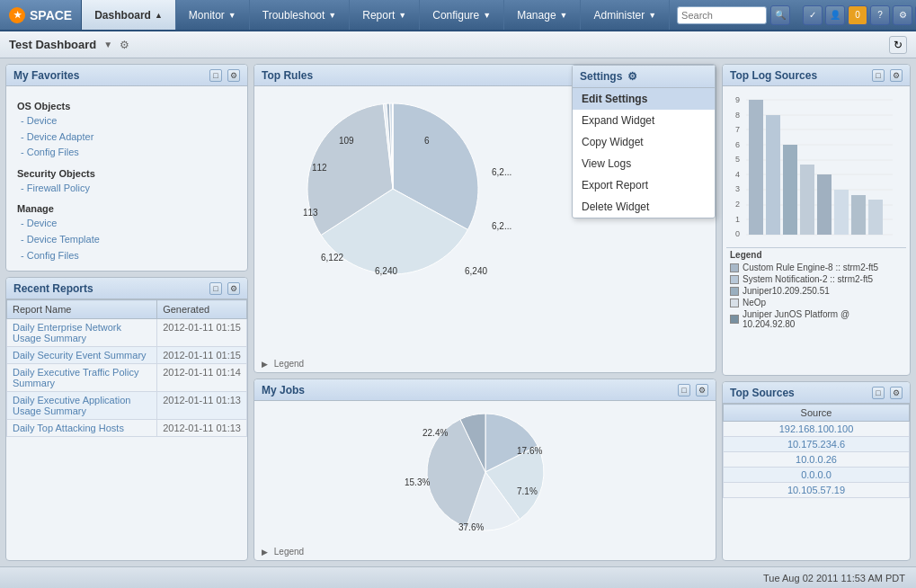 The image size is (916, 588). I want to click on report-link: Daily Executive Traffic Policy Summary, so click(76, 378).